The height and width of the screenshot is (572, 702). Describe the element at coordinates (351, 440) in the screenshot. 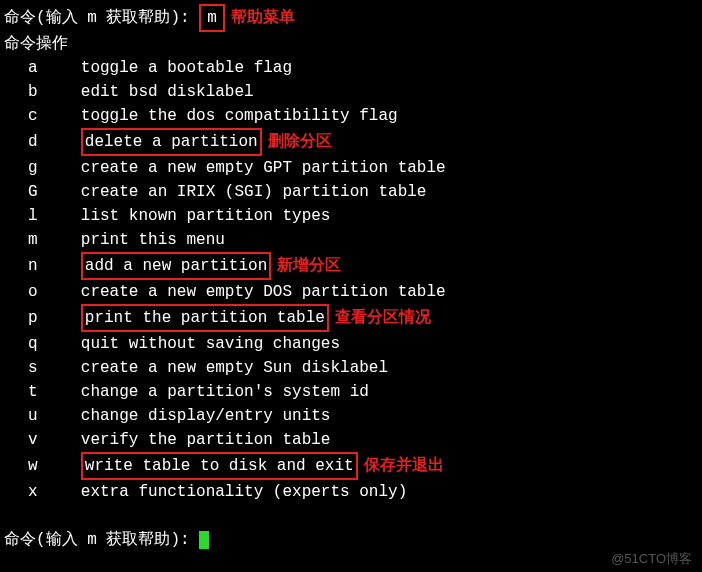

I see `menu-item-v: v verify the partition table` at that location.